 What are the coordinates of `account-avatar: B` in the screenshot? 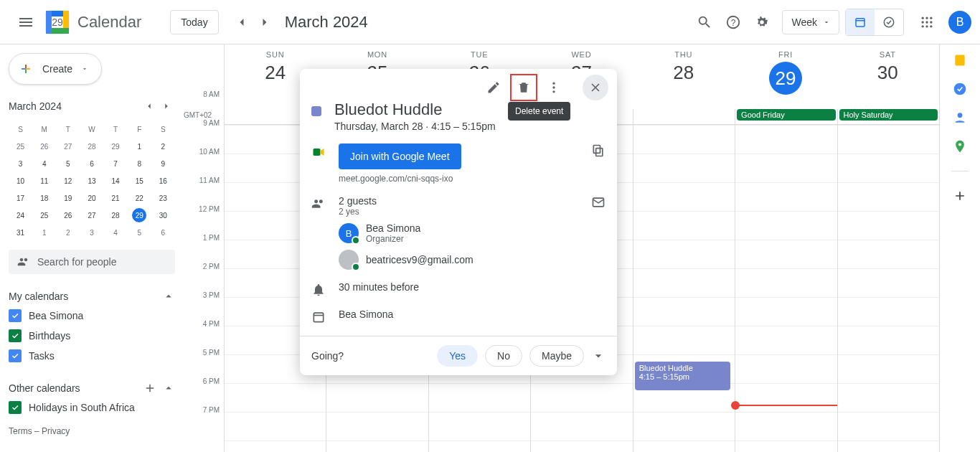 It's located at (960, 22).